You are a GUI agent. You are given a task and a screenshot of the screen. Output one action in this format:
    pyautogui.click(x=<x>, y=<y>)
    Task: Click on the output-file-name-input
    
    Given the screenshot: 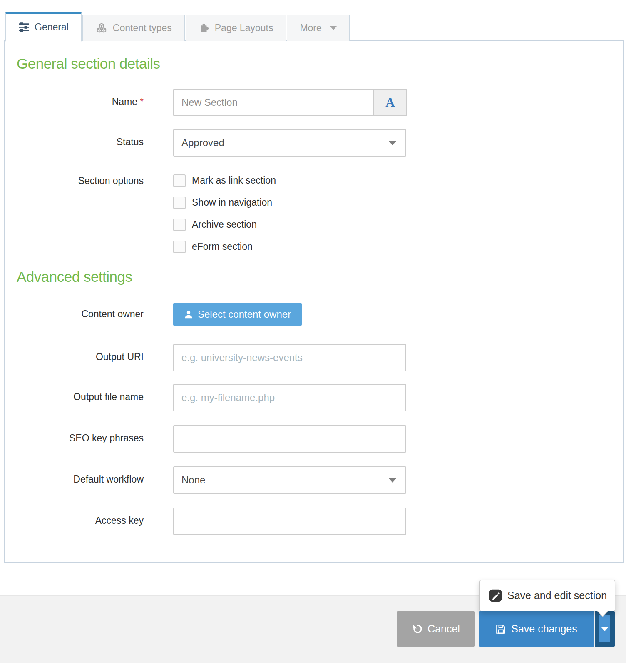 What is the action you would take?
    pyautogui.click(x=290, y=398)
    